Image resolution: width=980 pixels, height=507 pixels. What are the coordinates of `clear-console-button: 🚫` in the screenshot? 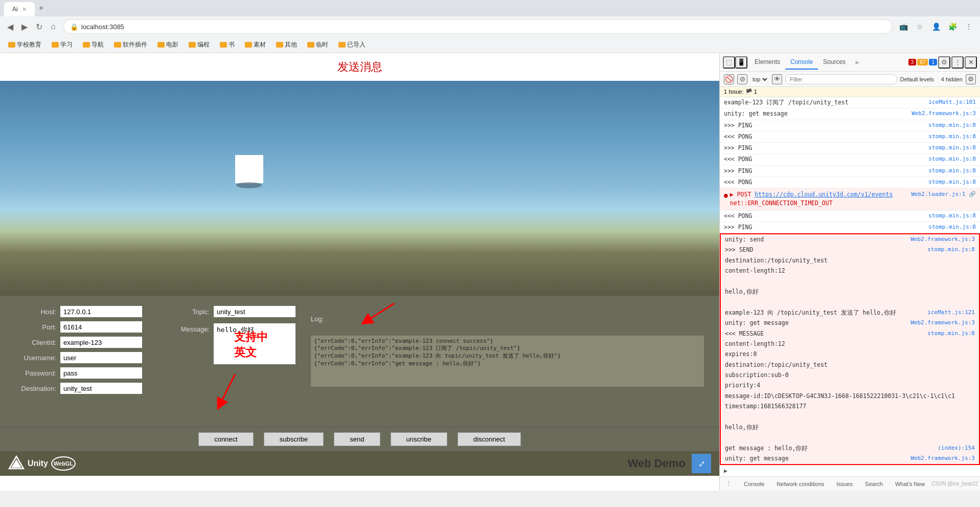 It's located at (729, 79).